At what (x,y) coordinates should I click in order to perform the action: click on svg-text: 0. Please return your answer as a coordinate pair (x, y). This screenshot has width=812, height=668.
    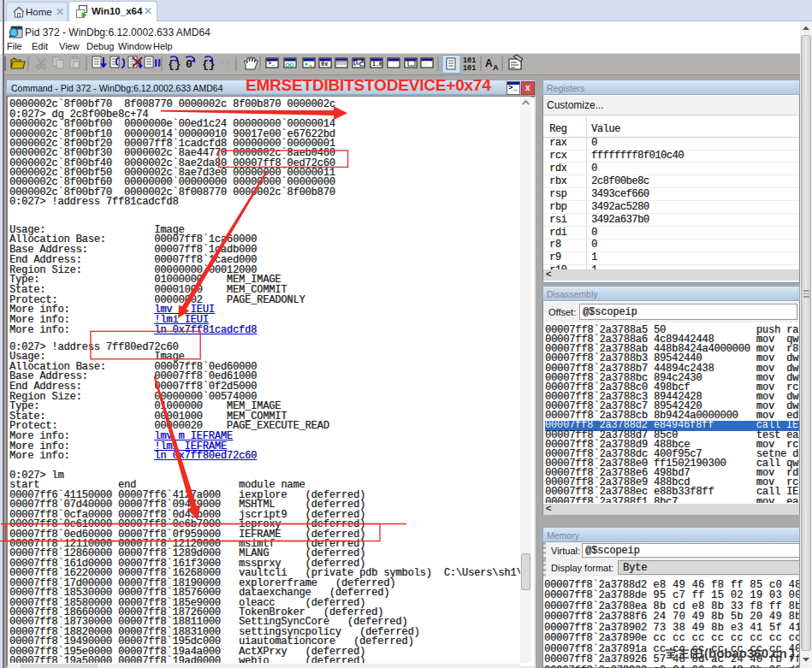
    Looking at the image, I should click on (189, 65).